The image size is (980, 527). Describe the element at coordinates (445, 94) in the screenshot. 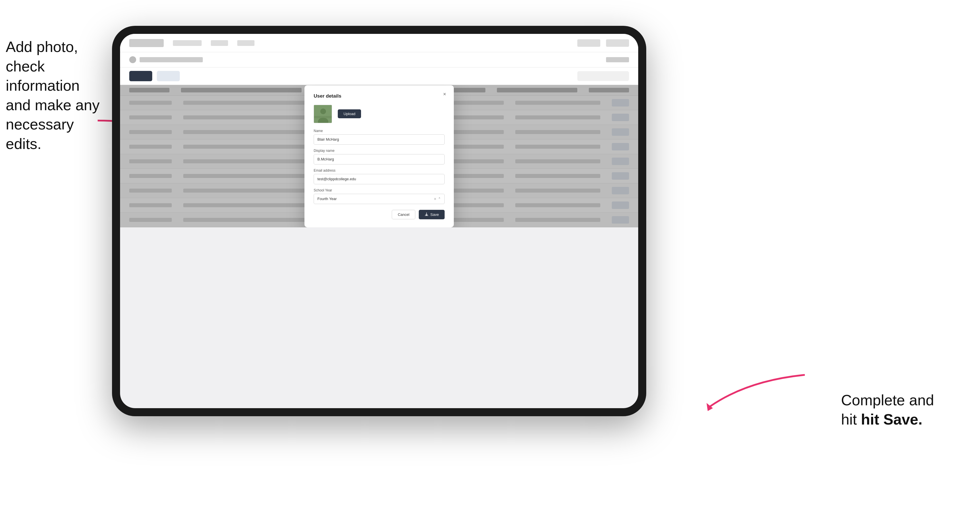

I see `modal-close-button: ×` at that location.